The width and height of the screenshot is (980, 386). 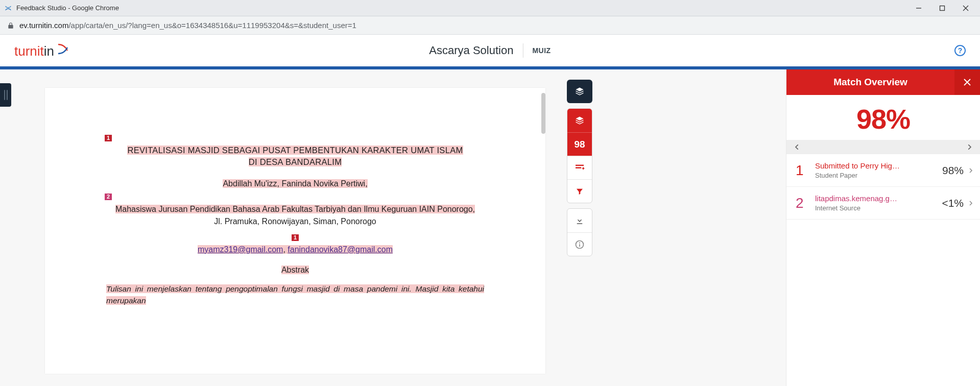 I want to click on overall-similarity: 98%, so click(x=883, y=117).